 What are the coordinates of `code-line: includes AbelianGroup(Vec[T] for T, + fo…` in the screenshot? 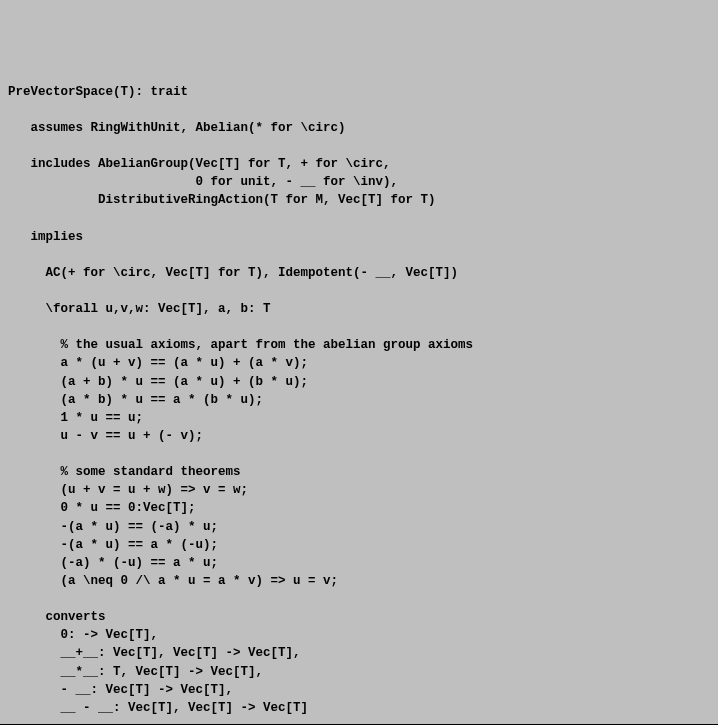 It's located at (200, 164).